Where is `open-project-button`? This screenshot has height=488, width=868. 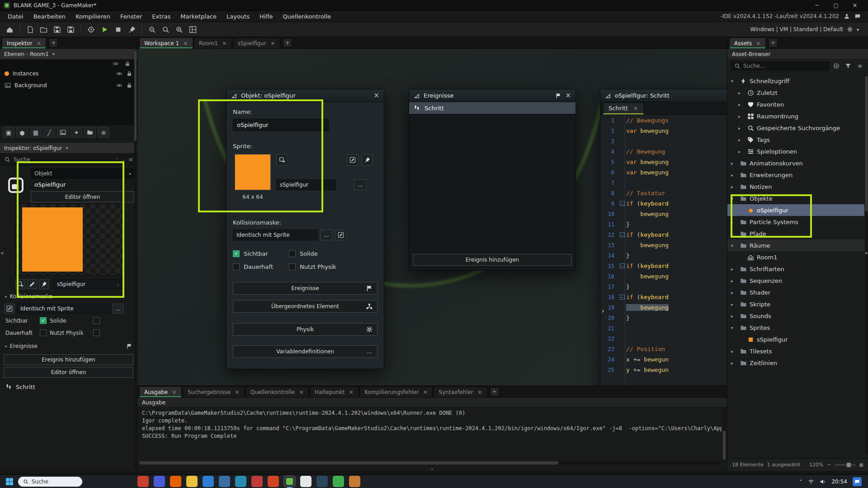
open-project-button is located at coordinates (43, 29).